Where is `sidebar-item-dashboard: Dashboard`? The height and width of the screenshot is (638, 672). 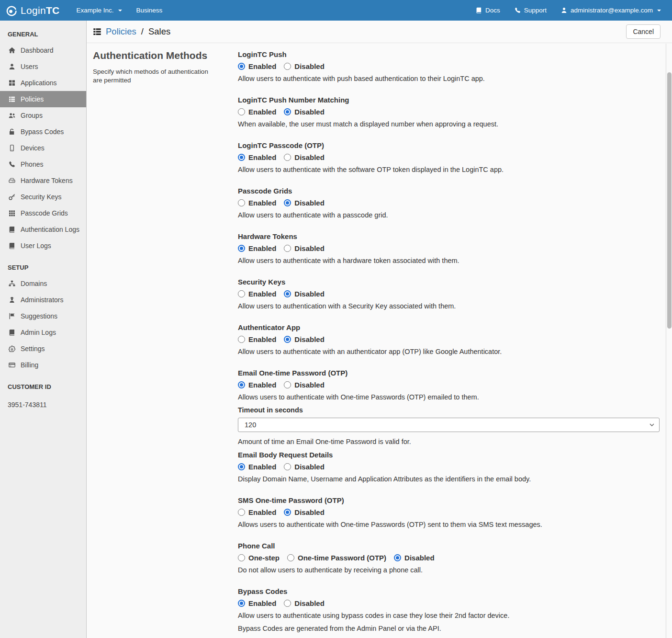 sidebar-item-dashboard: Dashboard is located at coordinates (43, 50).